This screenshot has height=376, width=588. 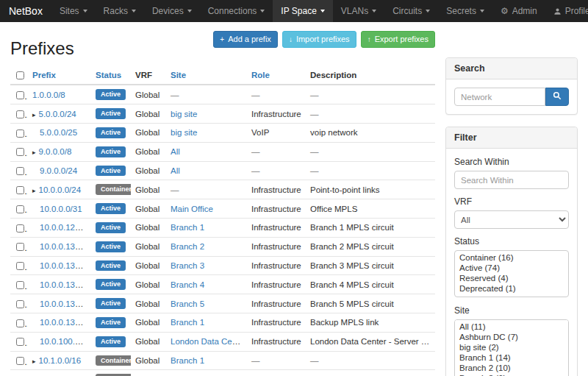 What do you see at coordinates (319, 40) in the screenshot?
I see `import-prefixes-button: ↓Import prefixes` at bounding box center [319, 40].